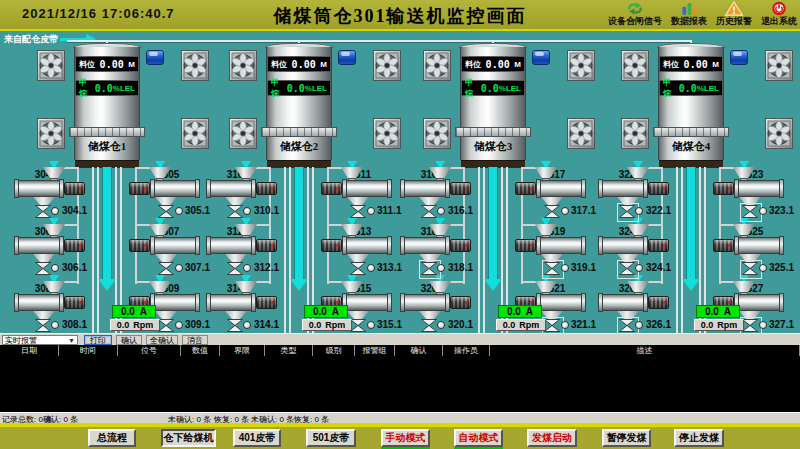 The image size is (800, 449). What do you see at coordinates (627, 326) in the screenshot?
I see `valve-326.1` at bounding box center [627, 326].